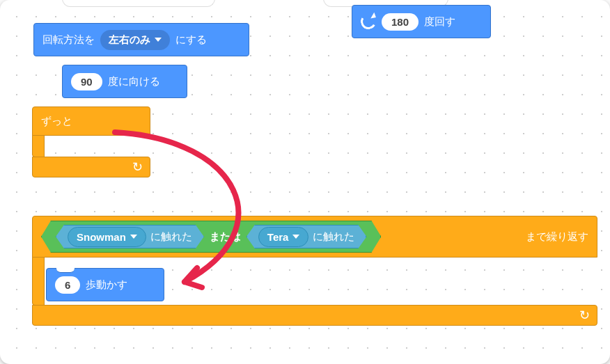  What do you see at coordinates (68, 285) in the screenshot?
I see `move-steps-input: 6` at bounding box center [68, 285].